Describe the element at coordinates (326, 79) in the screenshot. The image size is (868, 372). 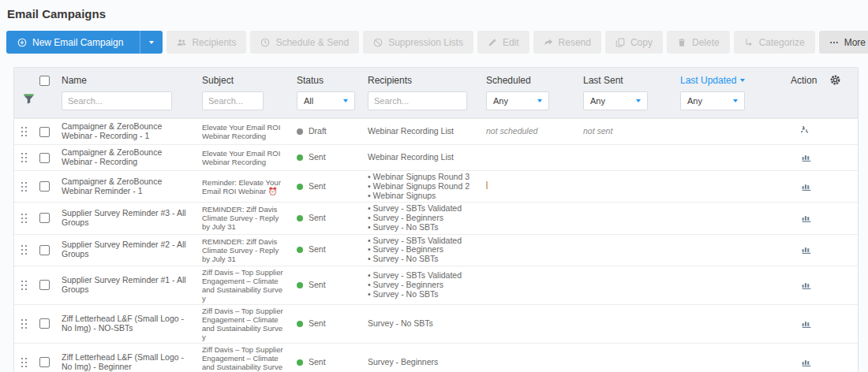
I see `column-header-status: Status` at that location.